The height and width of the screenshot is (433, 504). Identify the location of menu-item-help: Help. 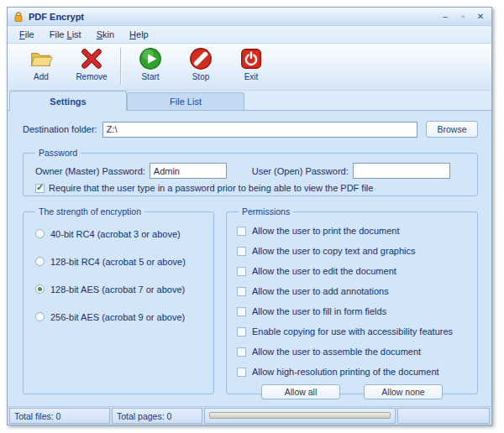
(139, 34).